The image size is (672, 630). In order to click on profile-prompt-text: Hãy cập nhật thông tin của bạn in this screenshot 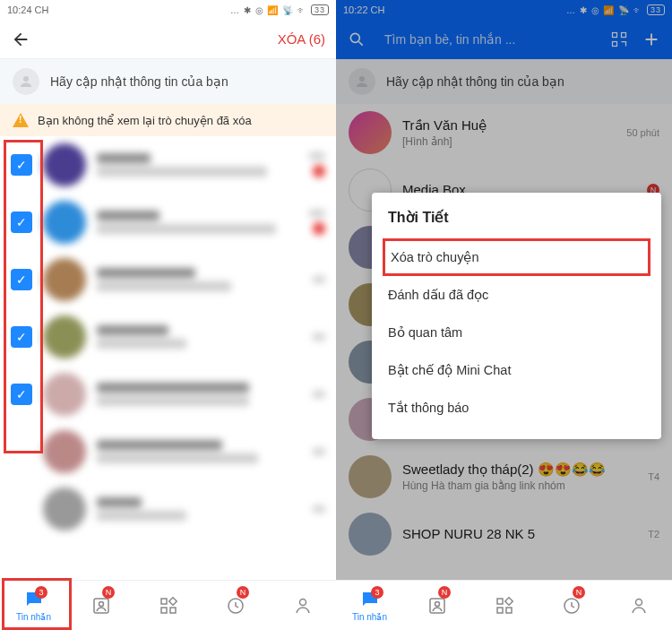, I will do `click(140, 82)`.